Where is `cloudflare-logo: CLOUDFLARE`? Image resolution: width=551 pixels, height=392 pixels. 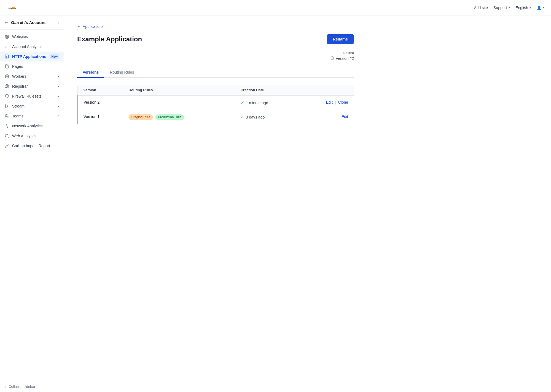 cloudflare-logo: CLOUDFLARE is located at coordinates (12, 8).